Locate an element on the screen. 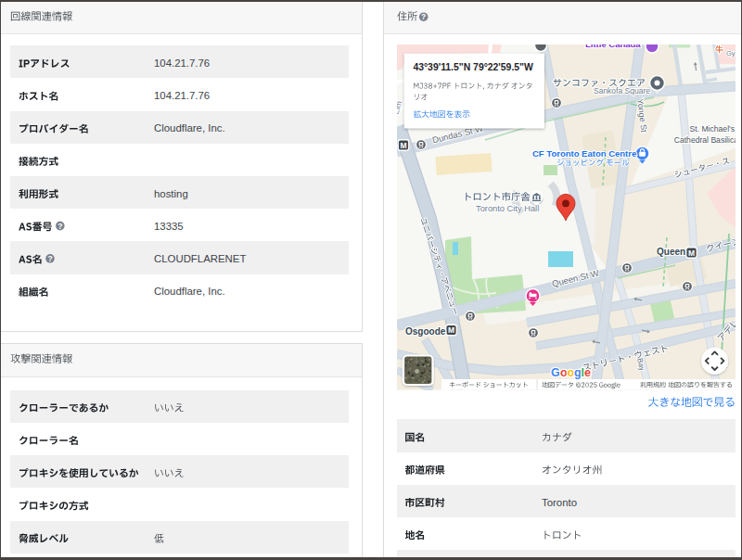 This screenshot has width=742, height=560. svg-text: e is located at coordinates (588, 373).